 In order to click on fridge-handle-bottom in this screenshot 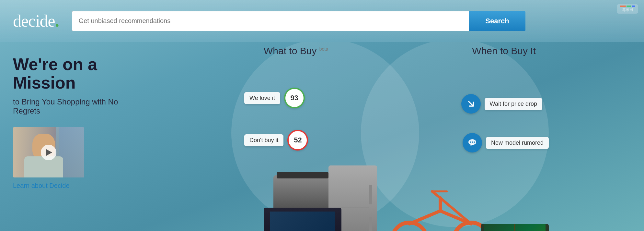, I will do `click(371, 224)`.